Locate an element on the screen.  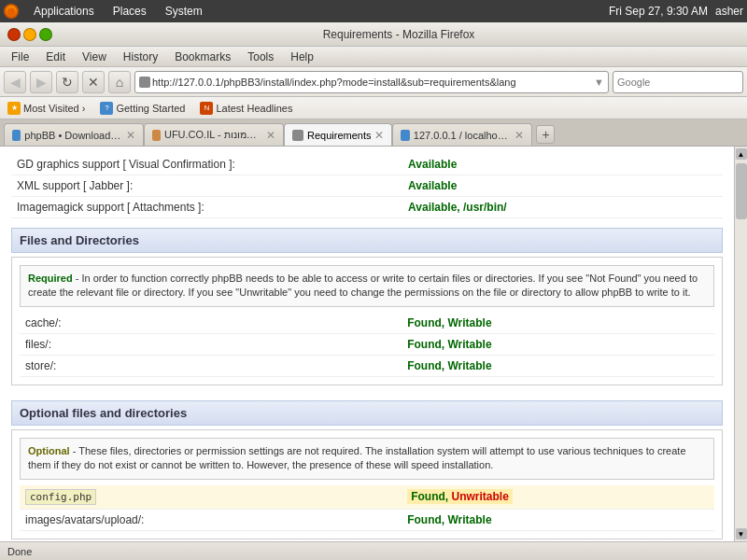
tab-phpbb: phpBB • Download phpBB3 ✕ is located at coordinates (74, 134).